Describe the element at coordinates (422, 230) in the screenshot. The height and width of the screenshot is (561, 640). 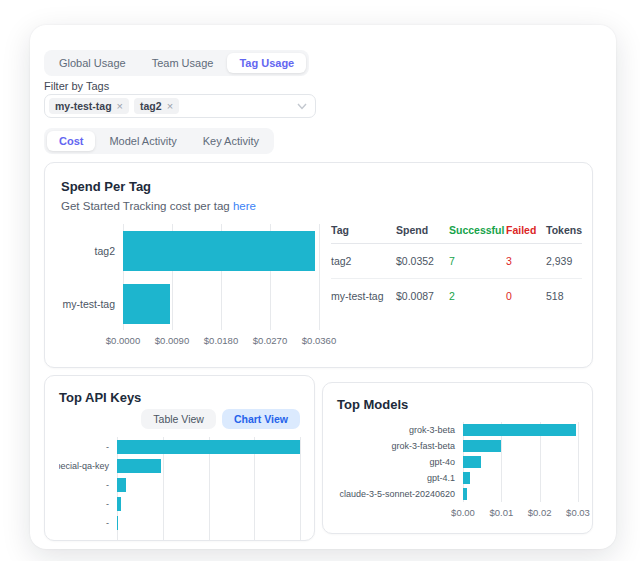
I see `header-spend: Spend` at that location.